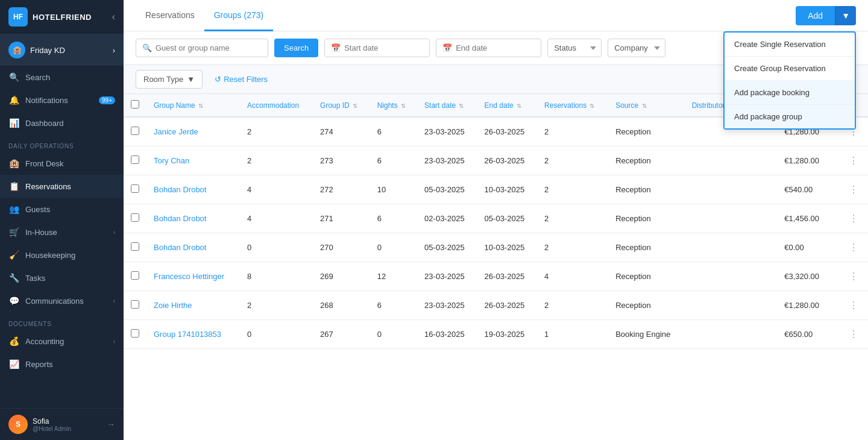  I want to click on dropdown-add-package-booking: Add package booking, so click(790, 93).